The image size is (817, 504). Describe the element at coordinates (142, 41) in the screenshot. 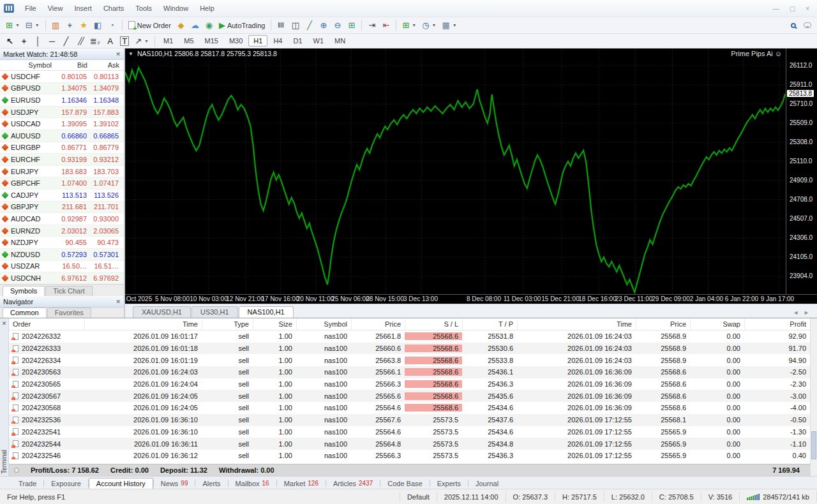

I see `arrows-button: ↗▼` at that location.